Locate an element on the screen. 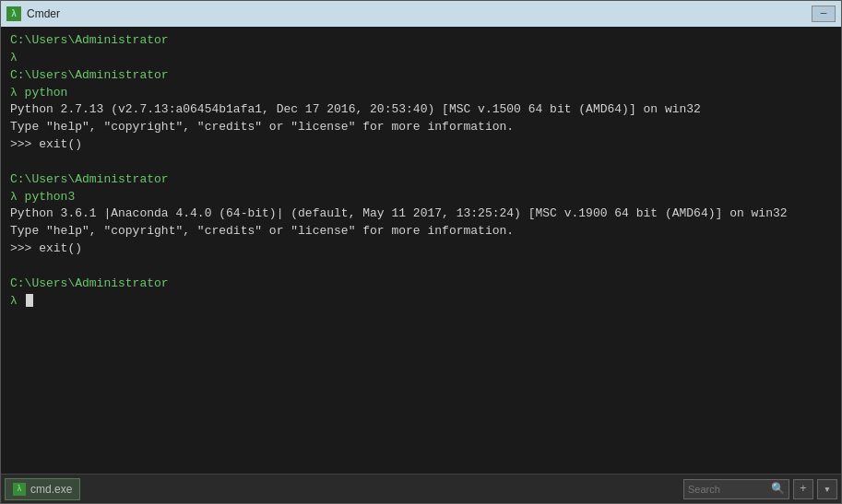 This screenshot has height=504, width=842. taskbar-right: 🔍 + ▾ is located at coordinates (760, 489).